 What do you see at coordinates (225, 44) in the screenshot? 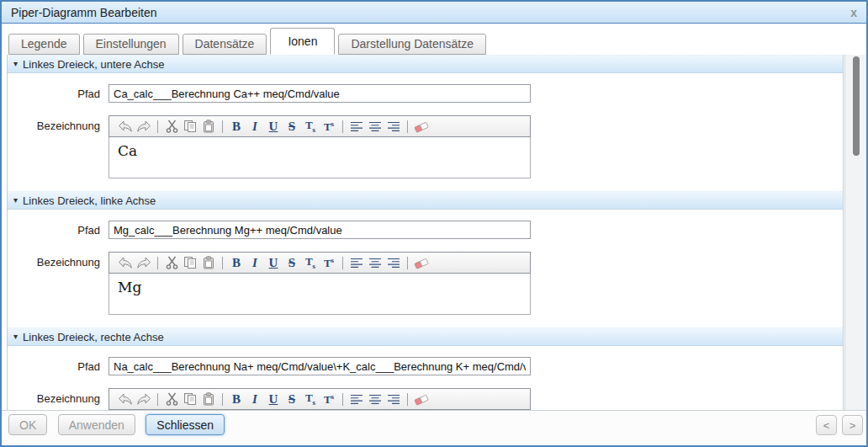
I see `tab-datensaetze: Datensätze` at bounding box center [225, 44].